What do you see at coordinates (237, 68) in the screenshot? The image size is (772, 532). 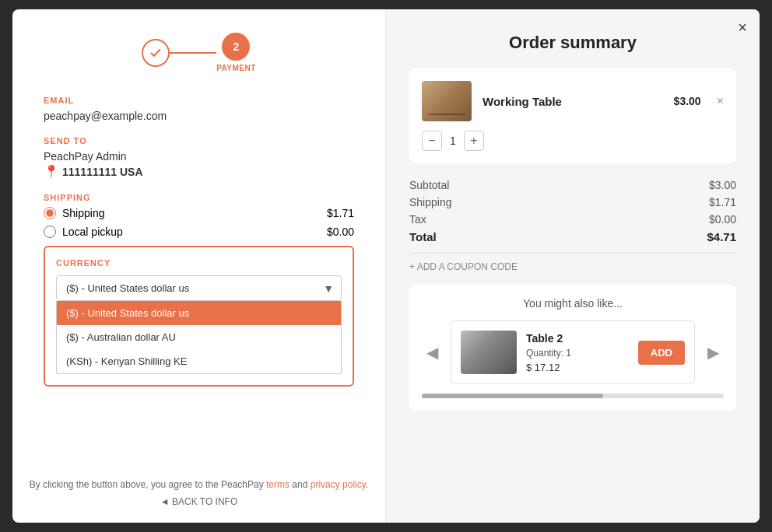 I see `step-2-label: PAYMENT` at bounding box center [237, 68].